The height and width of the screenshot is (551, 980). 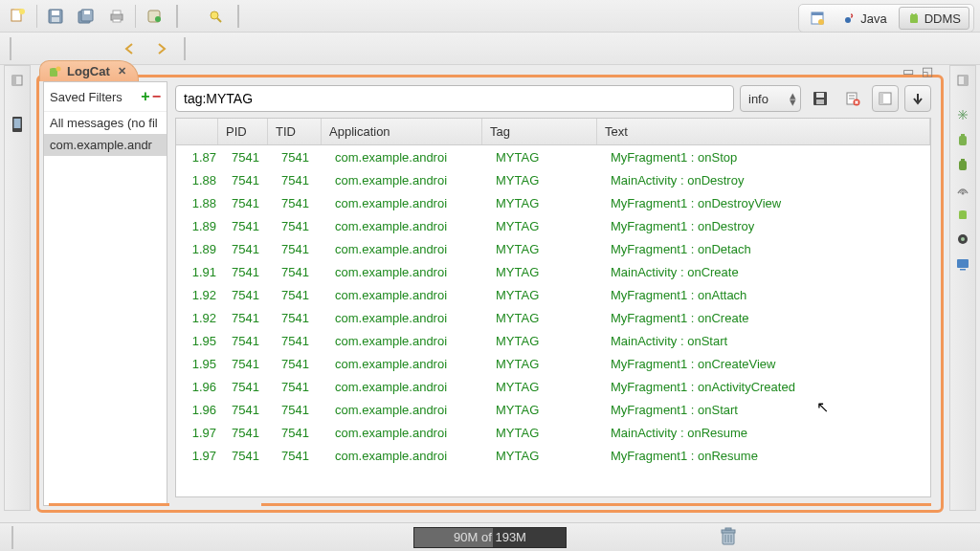 I want to click on filter-toolbar: info ▴▾, so click(x=556, y=99).